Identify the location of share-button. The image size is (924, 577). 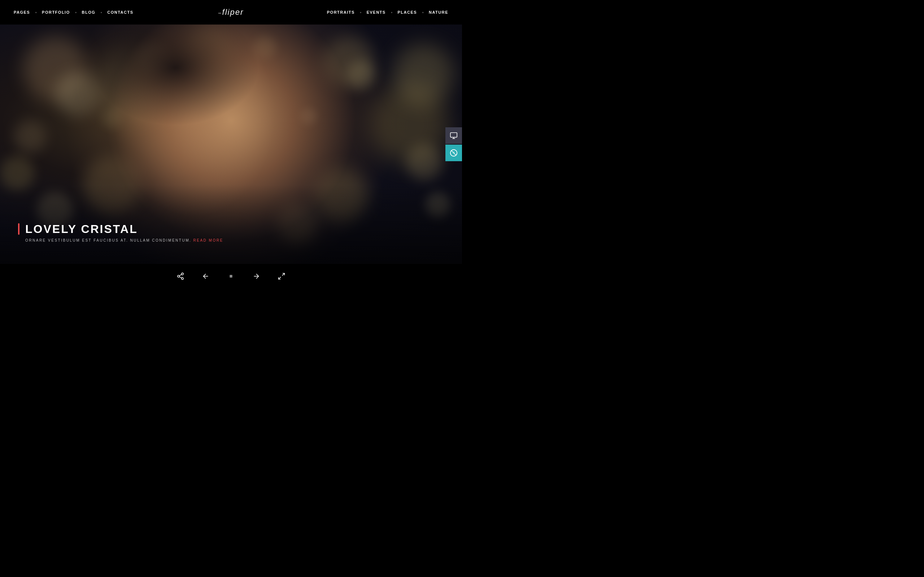
(181, 276).